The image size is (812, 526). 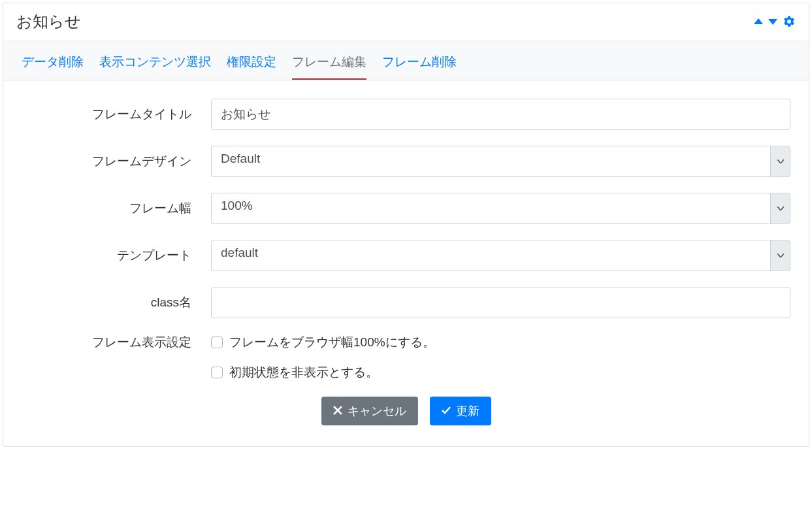 I want to click on label-frame-width: フレーム幅, so click(x=116, y=208).